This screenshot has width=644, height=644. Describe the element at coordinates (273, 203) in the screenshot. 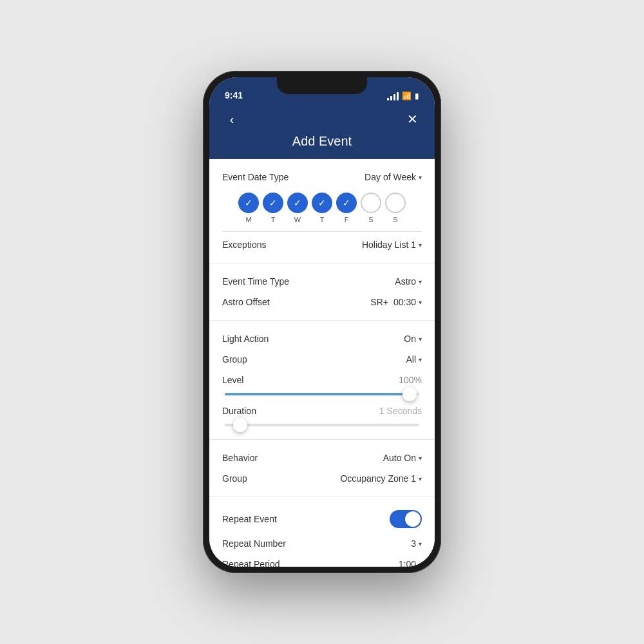

I see `day-T1: ✓` at that location.